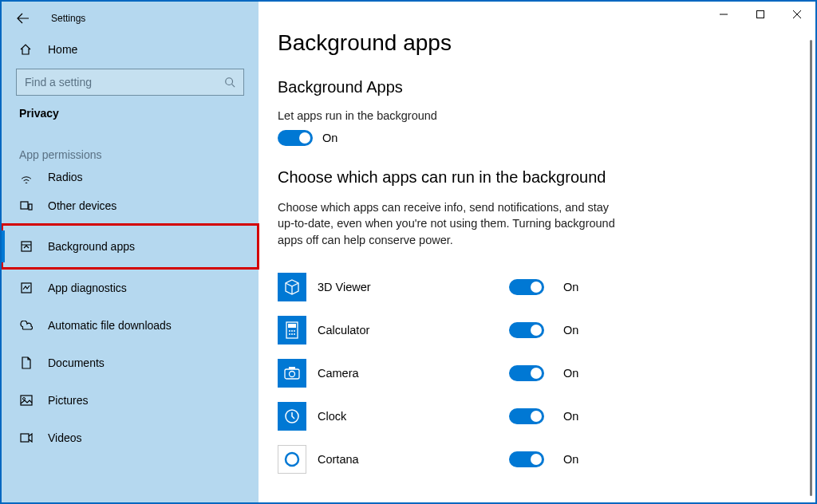  Describe the element at coordinates (527, 459) in the screenshot. I see `app-toggle-cortana` at that location.